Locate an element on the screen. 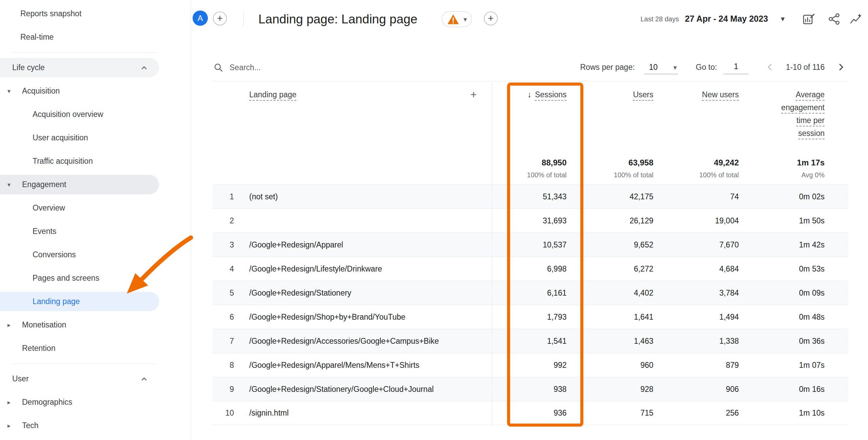  new-users-cell: 1,338 is located at coordinates (702, 341).